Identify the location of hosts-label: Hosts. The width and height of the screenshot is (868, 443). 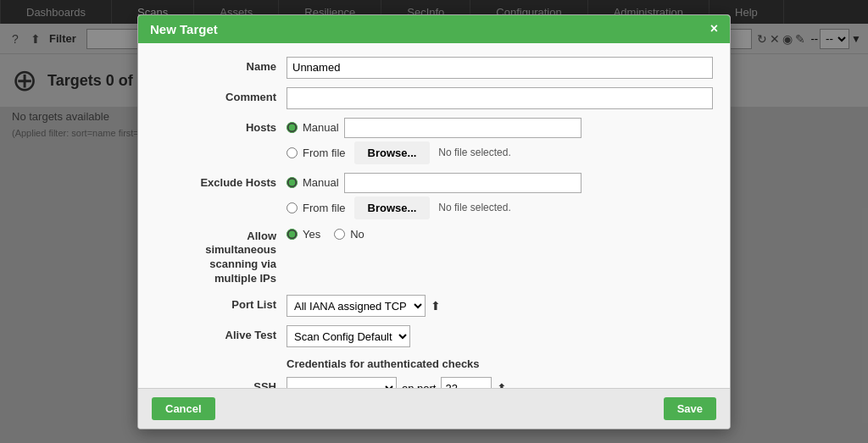
(220, 125).